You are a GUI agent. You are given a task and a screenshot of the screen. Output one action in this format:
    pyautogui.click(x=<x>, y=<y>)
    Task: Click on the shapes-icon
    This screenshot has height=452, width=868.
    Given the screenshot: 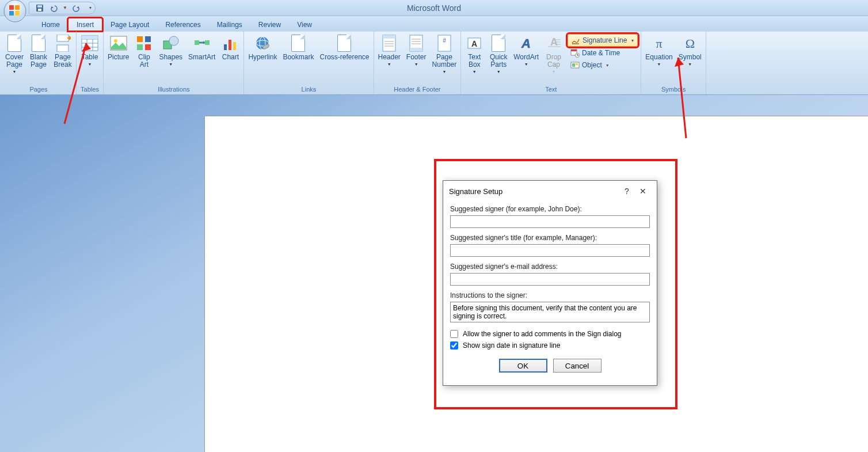 What is the action you would take?
    pyautogui.click(x=171, y=43)
    